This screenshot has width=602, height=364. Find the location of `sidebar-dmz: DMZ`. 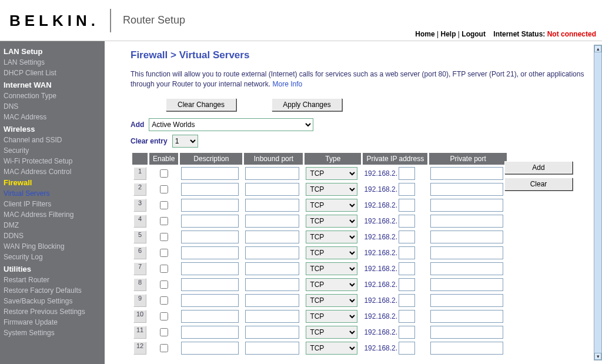

sidebar-dmz: DMZ is located at coordinates (54, 225).